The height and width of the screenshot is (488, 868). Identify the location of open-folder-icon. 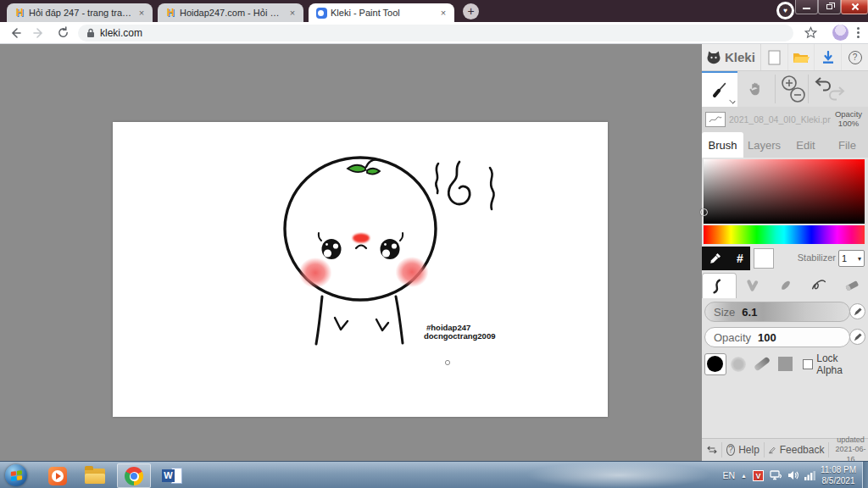
(801, 58).